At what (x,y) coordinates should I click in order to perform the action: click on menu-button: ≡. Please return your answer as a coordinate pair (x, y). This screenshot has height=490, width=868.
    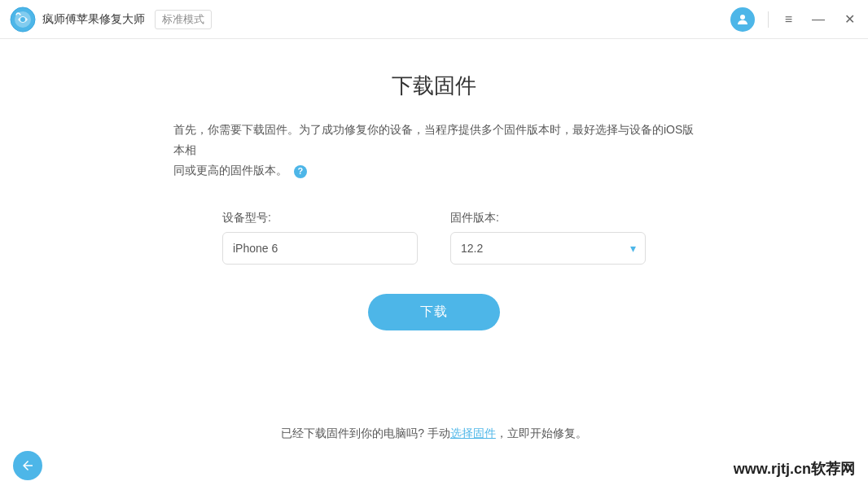
    Looking at the image, I should click on (788, 20).